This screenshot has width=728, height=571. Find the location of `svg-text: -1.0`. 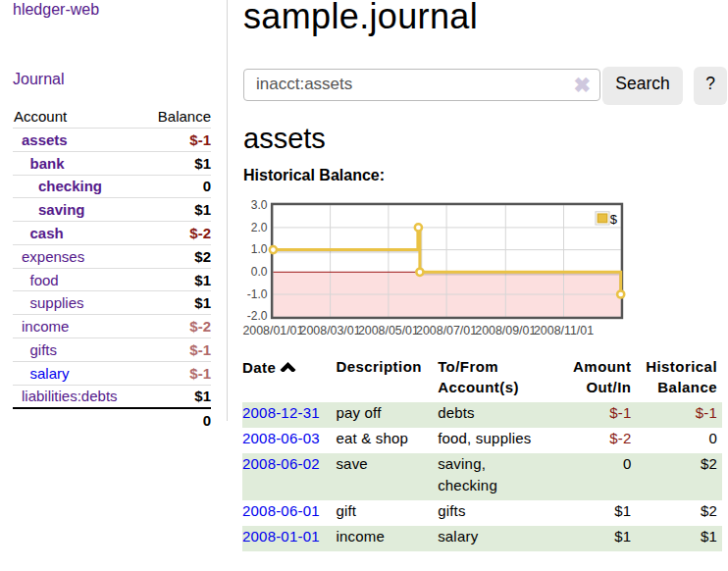

svg-text: -1.0 is located at coordinates (257, 294).